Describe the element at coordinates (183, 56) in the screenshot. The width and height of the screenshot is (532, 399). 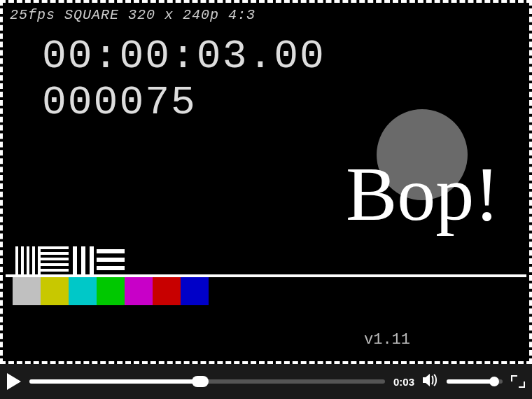
I see `timecode-display: 00:00:03.00` at that location.